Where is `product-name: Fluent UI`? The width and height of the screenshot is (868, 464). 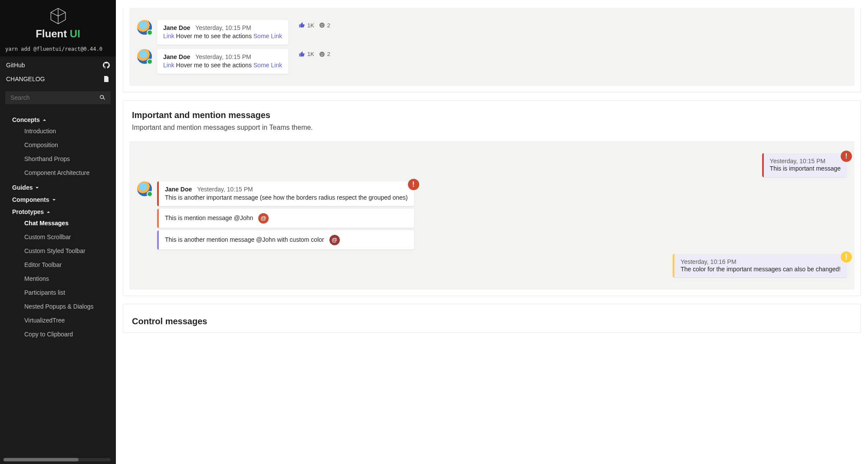 product-name: Fluent UI is located at coordinates (58, 34).